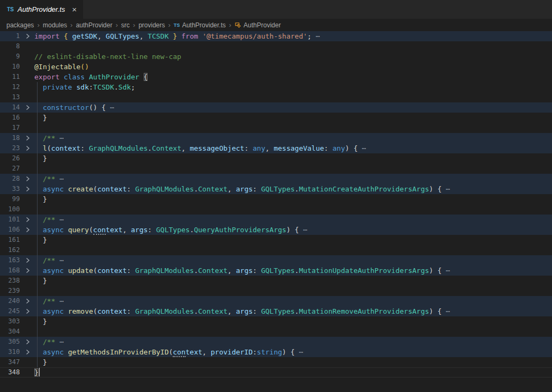 The image size is (552, 392). I want to click on line-number: 17, so click(10, 128).